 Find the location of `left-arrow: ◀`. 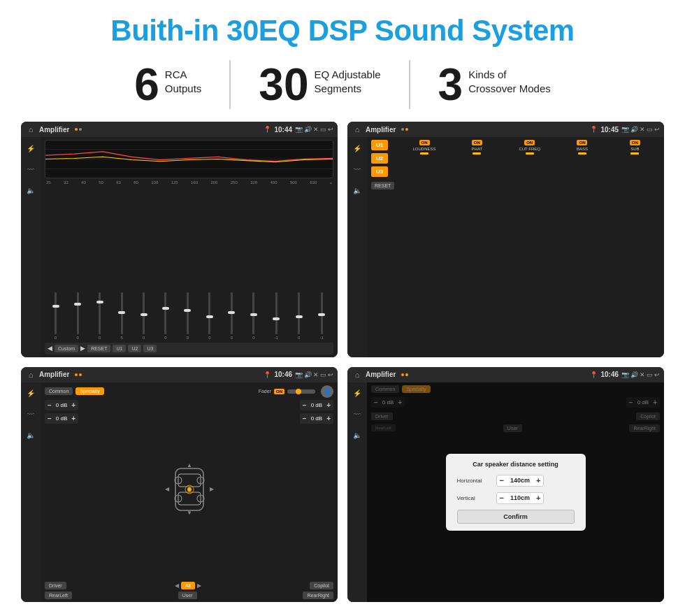

left-arrow: ◀ is located at coordinates (177, 586).